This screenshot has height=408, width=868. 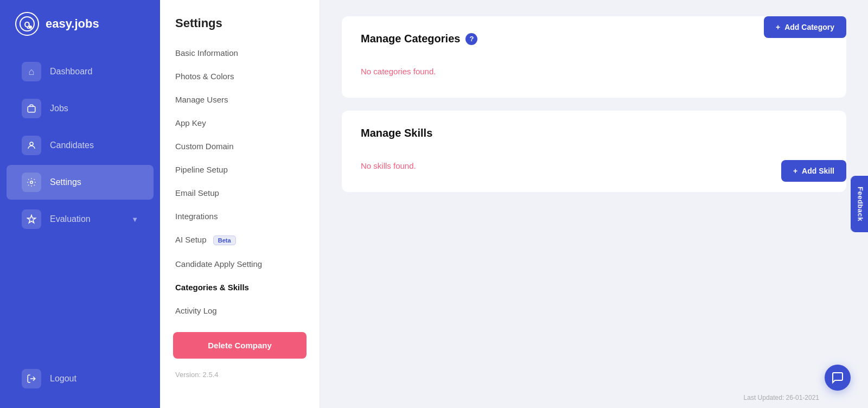 I want to click on manage-skills-title: Manage Skills, so click(x=397, y=133).